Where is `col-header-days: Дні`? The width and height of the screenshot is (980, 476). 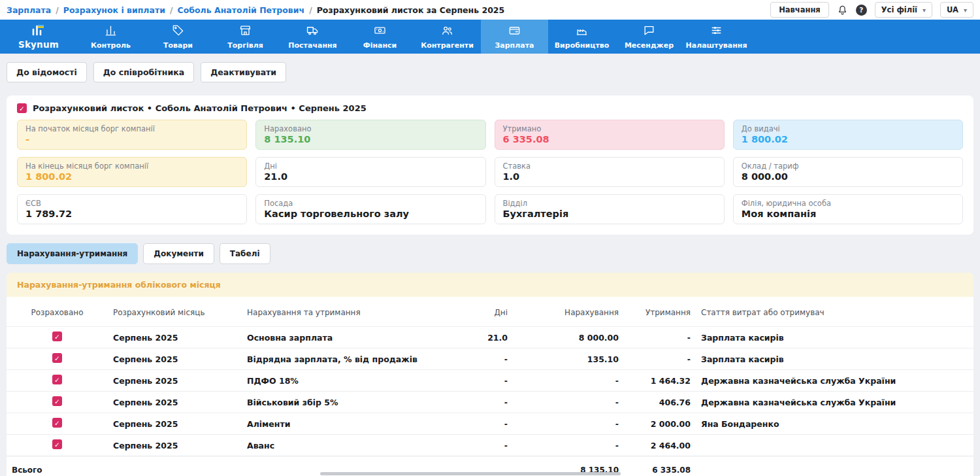 col-header-days: Дні is located at coordinates (489, 312).